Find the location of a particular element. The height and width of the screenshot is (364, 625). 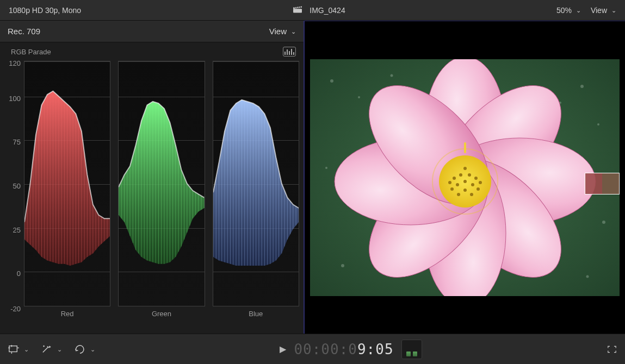

zoom-dropdown: 50% ⌄ is located at coordinates (569, 10).